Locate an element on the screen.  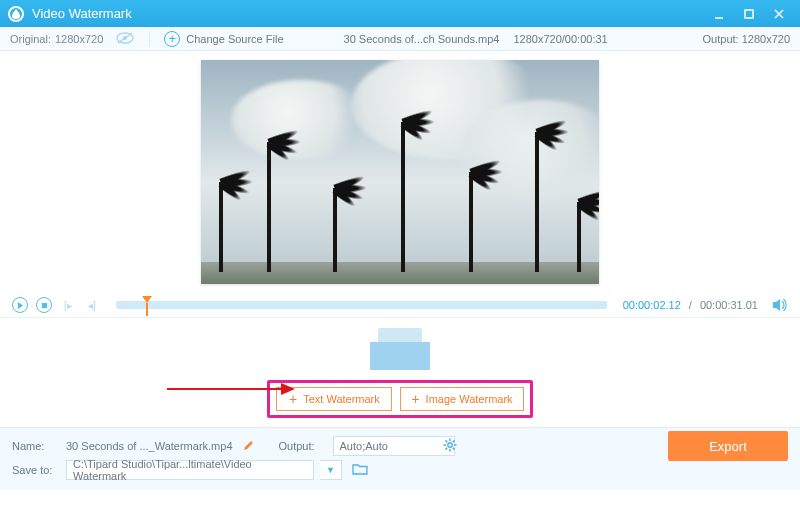
maximize-button is located at coordinates (749, 14).